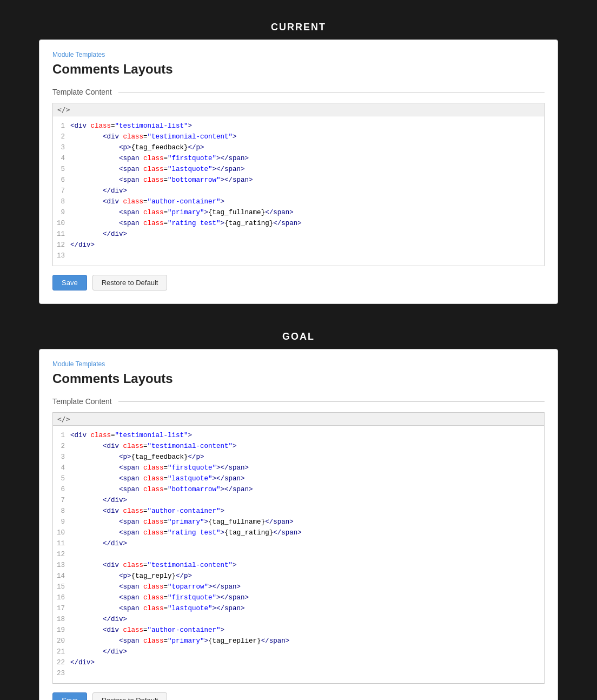 This screenshot has width=597, height=700. What do you see at coordinates (298, 92) in the screenshot?
I see `section-heading: Template Content` at bounding box center [298, 92].